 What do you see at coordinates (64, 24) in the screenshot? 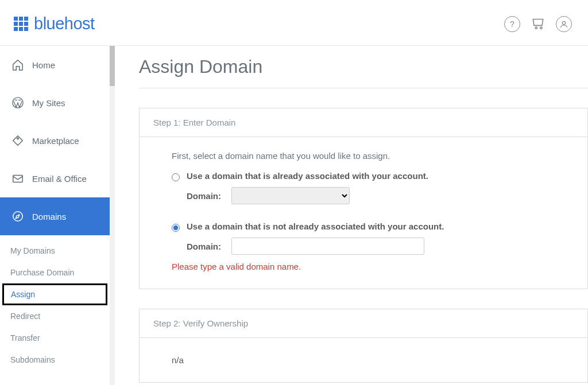
I see `brand-name: bluehost` at bounding box center [64, 24].